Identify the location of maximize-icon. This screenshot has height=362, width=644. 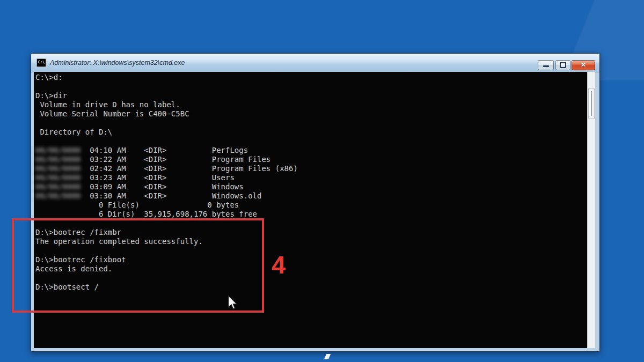
(563, 65).